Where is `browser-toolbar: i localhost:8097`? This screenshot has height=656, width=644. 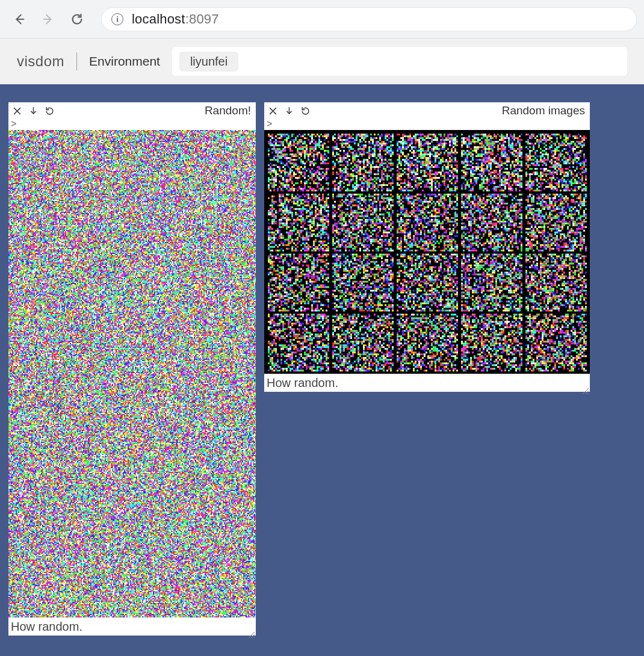
browser-toolbar: i localhost:8097 is located at coordinates (322, 19).